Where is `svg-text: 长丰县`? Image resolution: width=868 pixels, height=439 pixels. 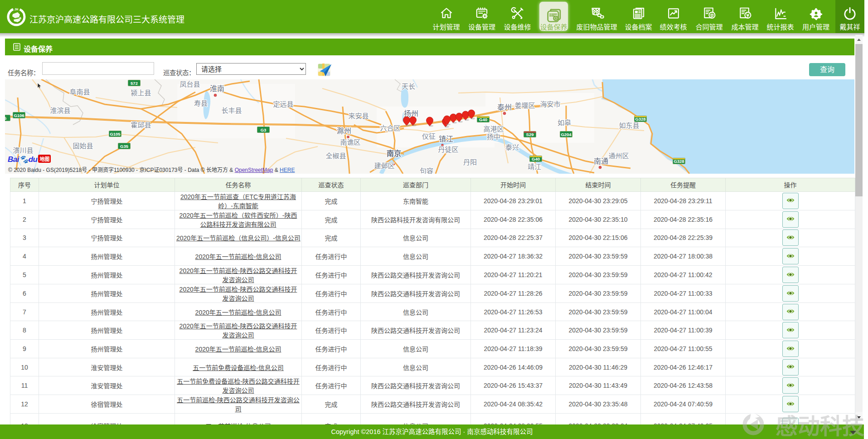
svg-text: 长丰县 is located at coordinates (231, 111).